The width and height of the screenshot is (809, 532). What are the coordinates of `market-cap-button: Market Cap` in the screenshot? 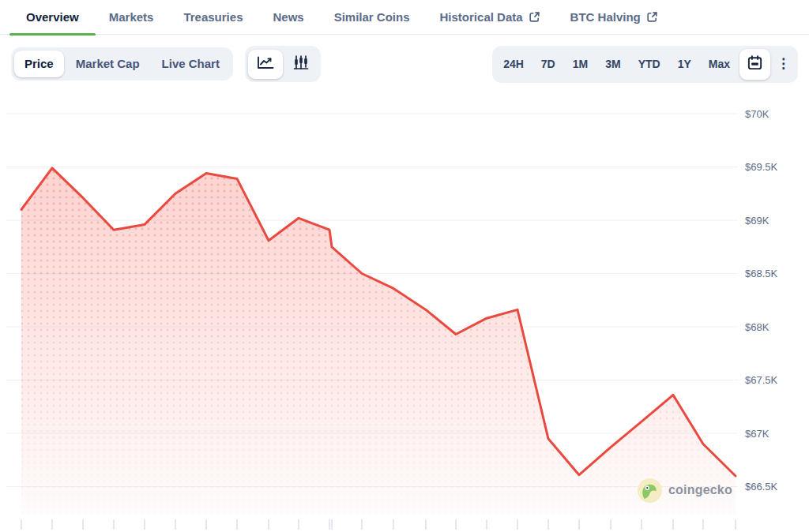 It's located at (107, 64).